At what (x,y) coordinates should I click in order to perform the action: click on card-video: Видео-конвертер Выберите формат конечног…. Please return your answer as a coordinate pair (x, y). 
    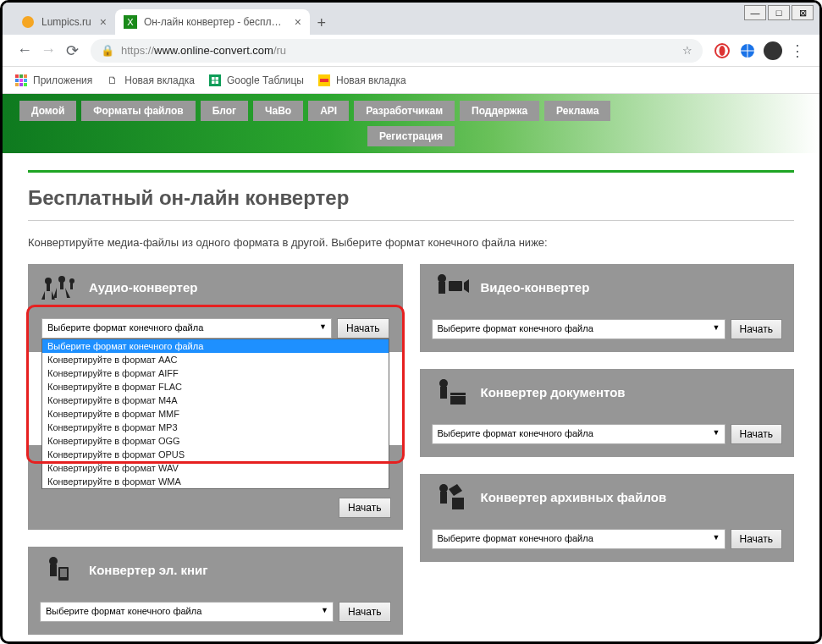
    Looking at the image, I should click on (608, 308).